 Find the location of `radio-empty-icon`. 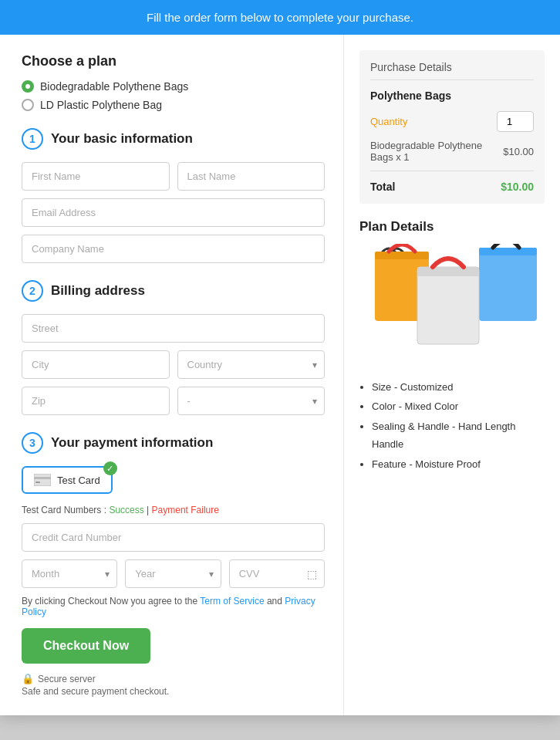

radio-empty-icon is located at coordinates (28, 105).